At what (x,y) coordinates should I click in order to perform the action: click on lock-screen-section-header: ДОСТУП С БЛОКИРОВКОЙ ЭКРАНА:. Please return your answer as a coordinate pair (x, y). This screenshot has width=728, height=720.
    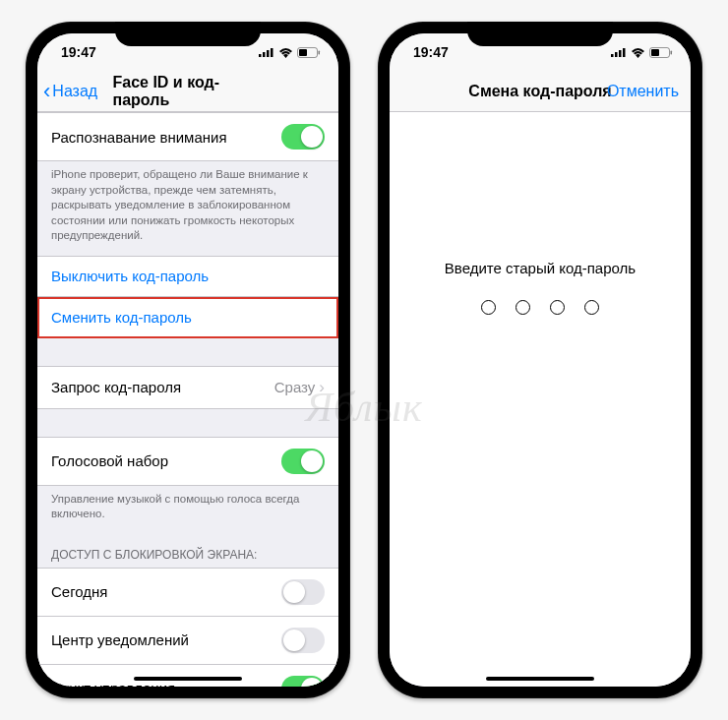
    Looking at the image, I should click on (188, 551).